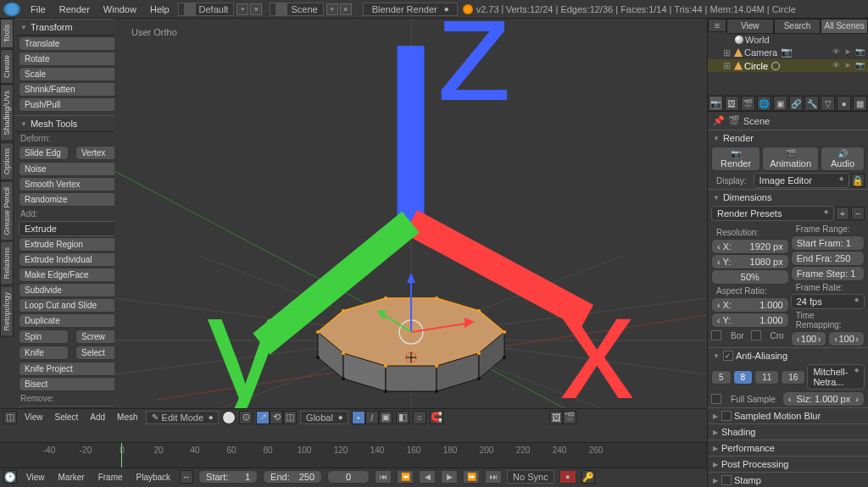  What do you see at coordinates (67, 417) in the screenshot?
I see `viewport-menu-select: Select` at bounding box center [67, 417].